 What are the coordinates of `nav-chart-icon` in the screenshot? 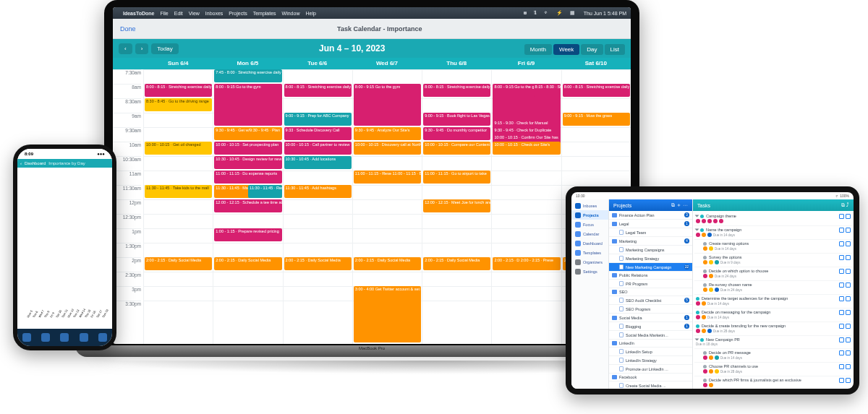 It's located at (64, 337).